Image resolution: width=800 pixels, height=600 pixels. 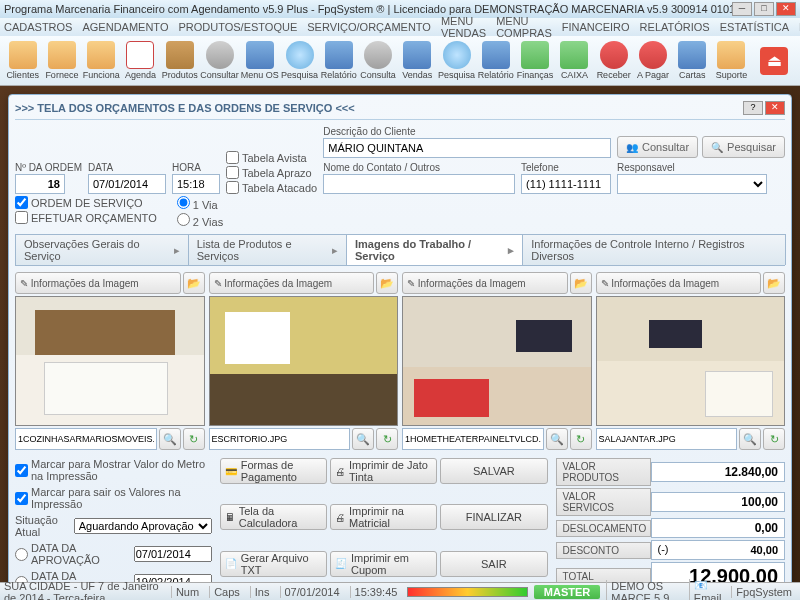 I want to click on toolbar-caixa: CAIXA, so click(x=574, y=61).